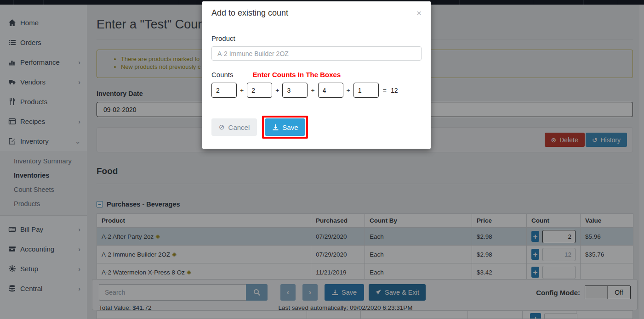  What do you see at coordinates (239, 128) in the screenshot?
I see `cancel-button-label: Cancel` at bounding box center [239, 128].